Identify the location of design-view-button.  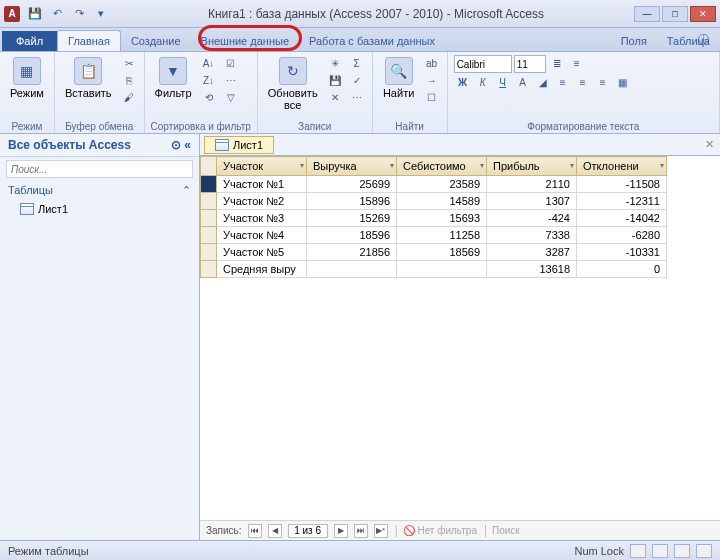
(704, 551).